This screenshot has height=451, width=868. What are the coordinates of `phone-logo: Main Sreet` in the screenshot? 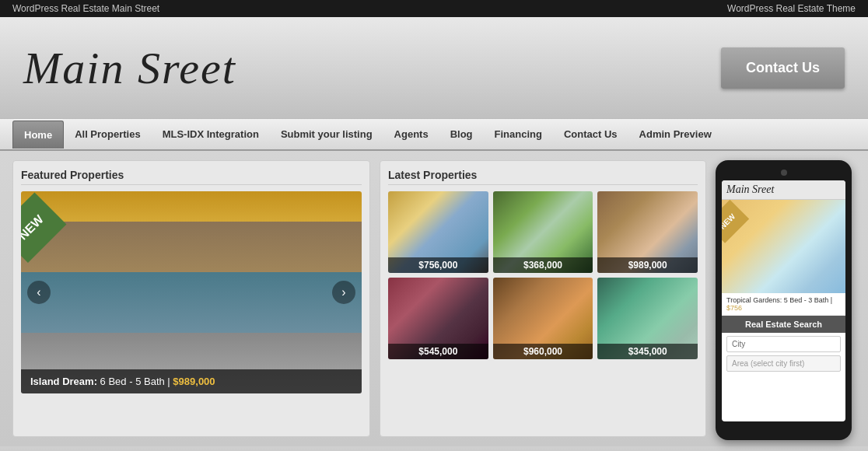 It's located at (784, 190).